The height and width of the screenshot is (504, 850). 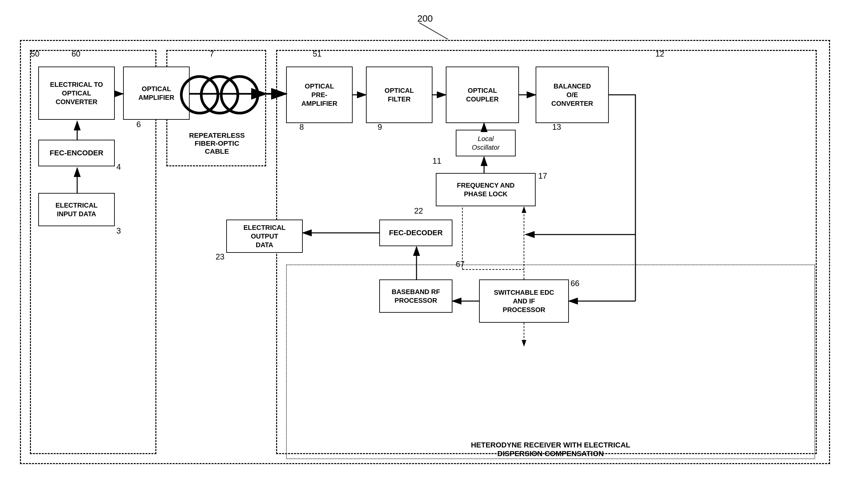 What do you see at coordinates (572, 95) in the screenshot?
I see `balanced-oe-block: BALANCED O/E CONVERTER` at bounding box center [572, 95].